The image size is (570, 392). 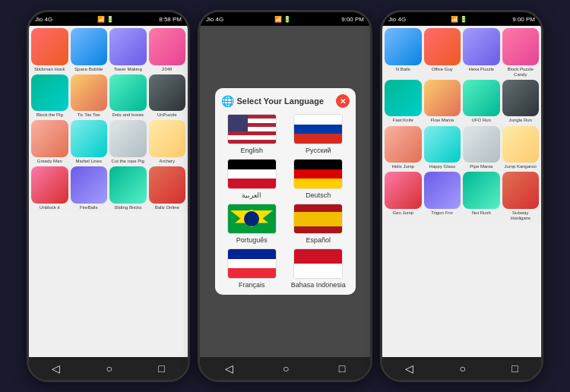 What do you see at coordinates (108, 119) in the screenshot?
I see `games-grid-left: Stickman Hook Space Bubble Tower Making …` at bounding box center [108, 119].